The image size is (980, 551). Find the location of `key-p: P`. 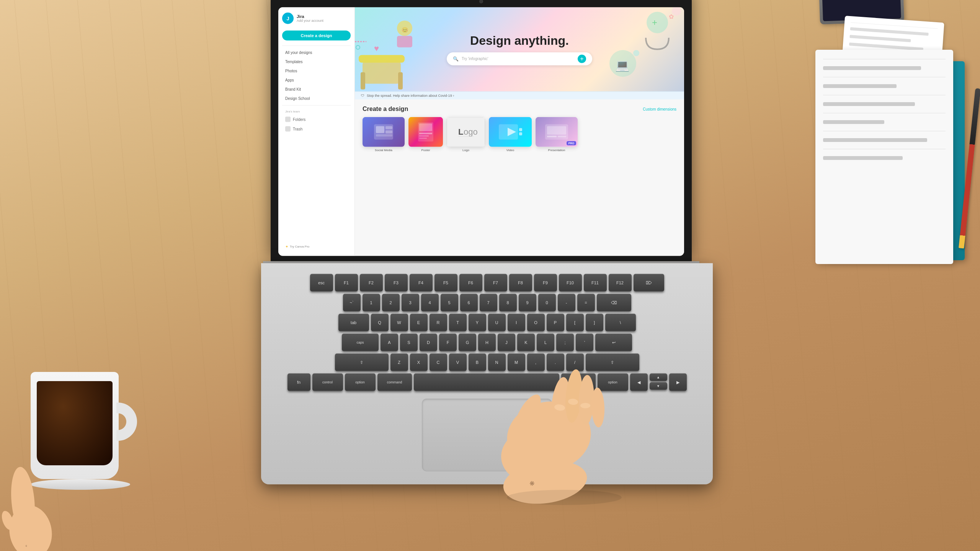

key-p: P is located at coordinates (555, 323).